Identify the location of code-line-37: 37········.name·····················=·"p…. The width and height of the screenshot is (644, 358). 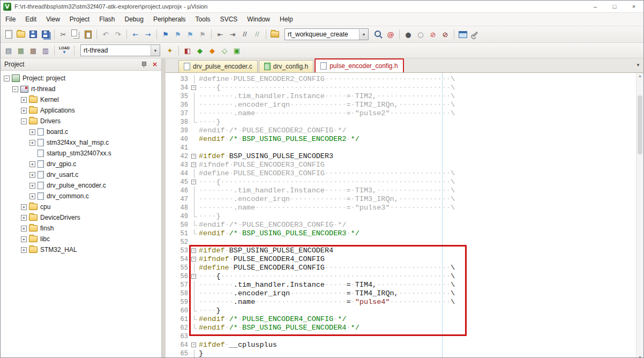
(407, 114).